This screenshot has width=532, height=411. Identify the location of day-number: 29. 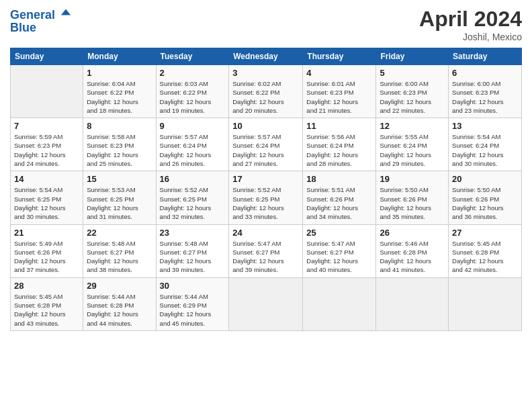
(120, 286).